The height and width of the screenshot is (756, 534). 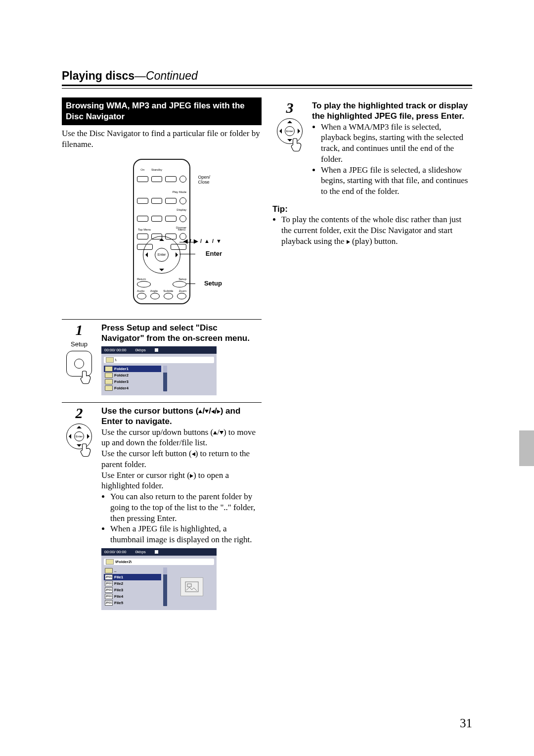 I want to click on remote-label-angle: Angle, so click(x=154, y=291).